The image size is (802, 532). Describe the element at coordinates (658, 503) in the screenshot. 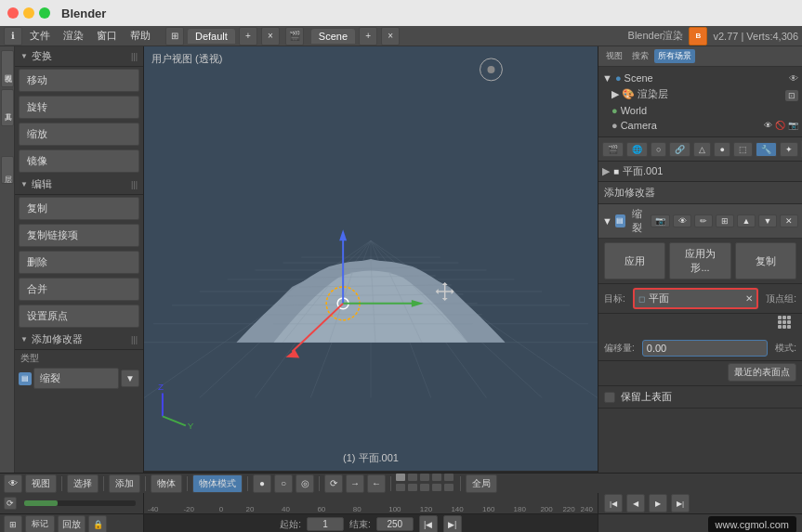

I see `play-btn: ▶` at that location.